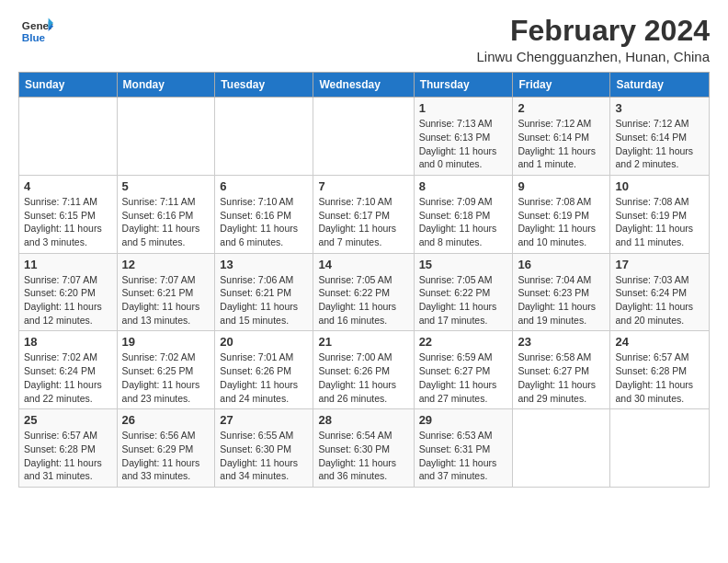  Describe the element at coordinates (562, 293) in the screenshot. I see `calendar-cell: 16Sunrise: 7:04 AM Sunset: 6:23 PM Dayli…` at that location.